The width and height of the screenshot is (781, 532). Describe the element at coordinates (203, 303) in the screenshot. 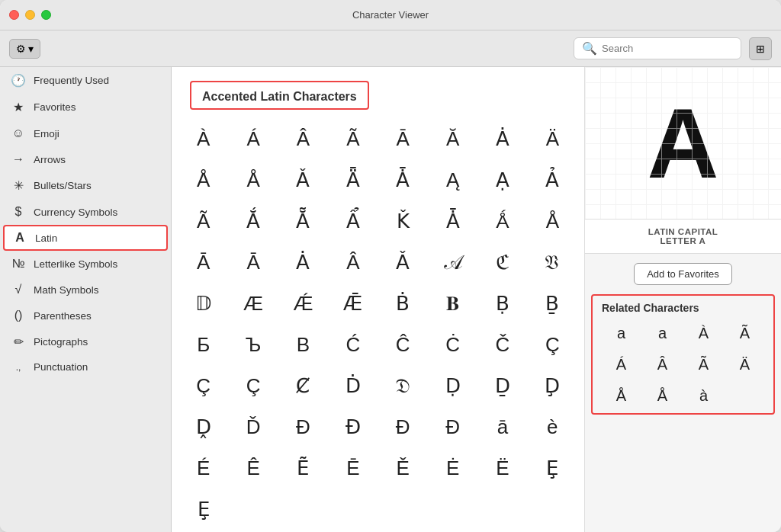

I see `character-cell: 𝔻` at that location.